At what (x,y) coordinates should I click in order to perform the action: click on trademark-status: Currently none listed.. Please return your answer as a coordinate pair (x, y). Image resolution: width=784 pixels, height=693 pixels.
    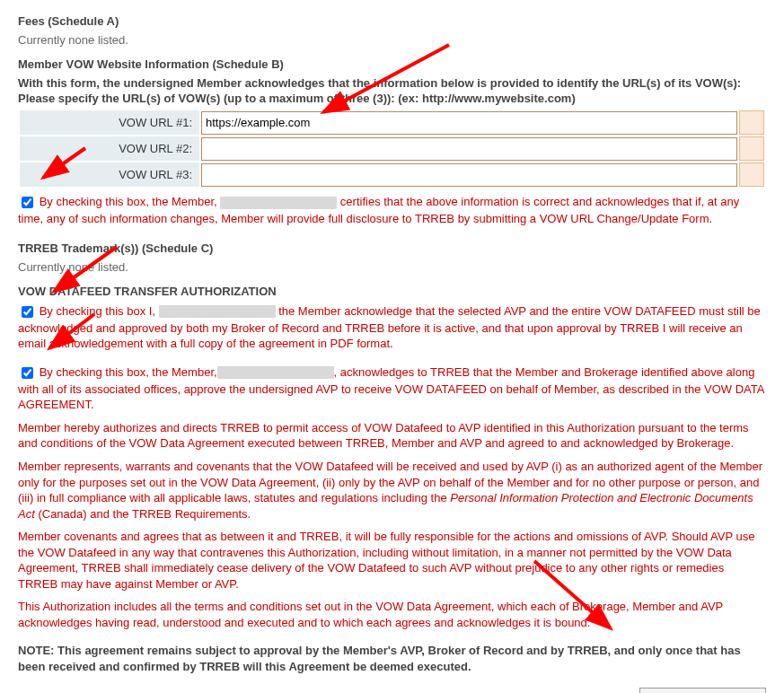
    Looking at the image, I should click on (392, 268).